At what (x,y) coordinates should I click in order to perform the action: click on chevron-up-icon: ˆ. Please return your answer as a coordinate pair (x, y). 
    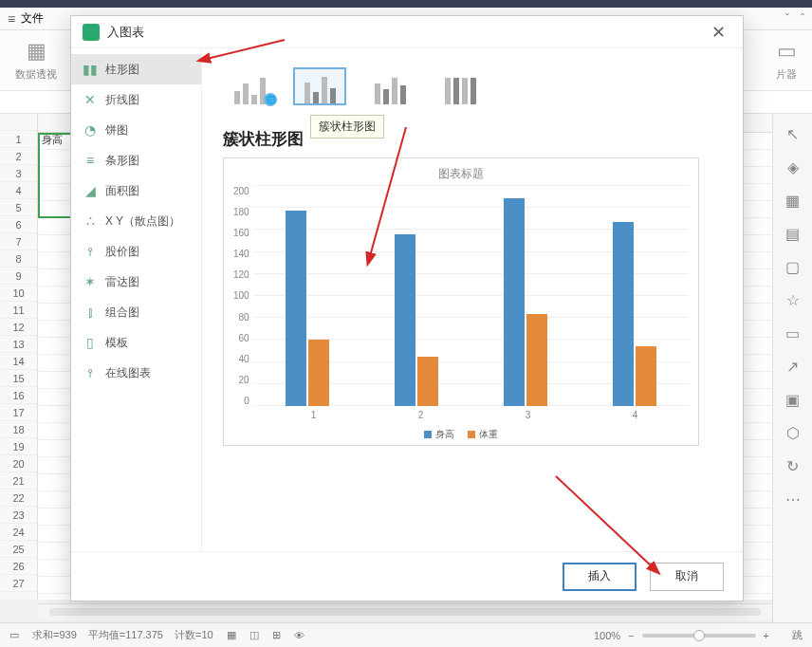
    Looking at the image, I should click on (803, 19).